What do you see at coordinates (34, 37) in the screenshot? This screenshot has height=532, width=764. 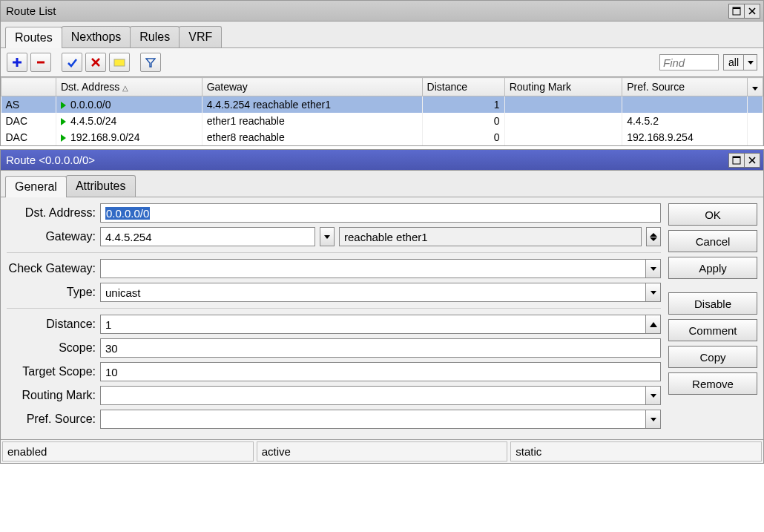 I see `tab-routes: Routes` at bounding box center [34, 37].